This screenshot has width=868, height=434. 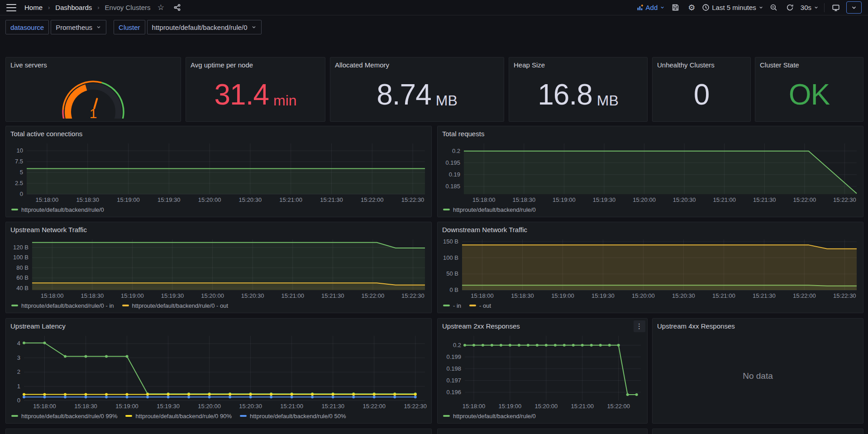 What do you see at coordinates (457, 345) in the screenshot?
I see `svg-text: 0.2` at bounding box center [457, 345].